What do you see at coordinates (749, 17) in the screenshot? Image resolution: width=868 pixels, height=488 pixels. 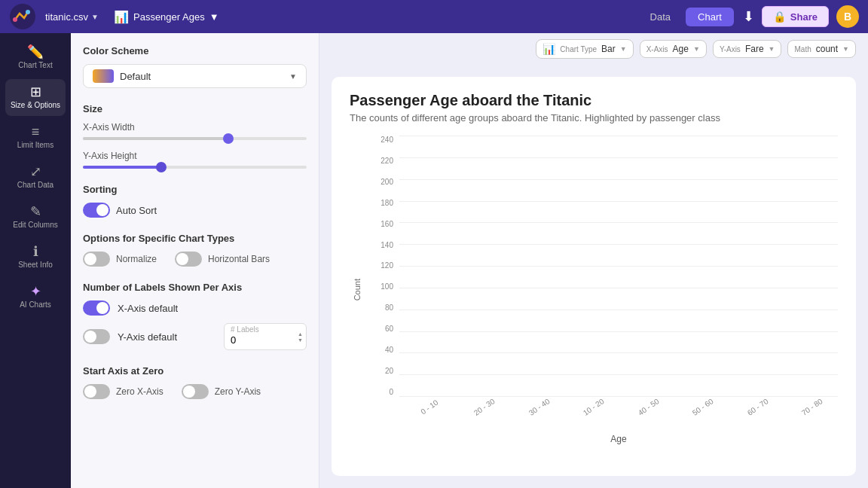 I see `download-button: ⬇` at bounding box center [749, 17].